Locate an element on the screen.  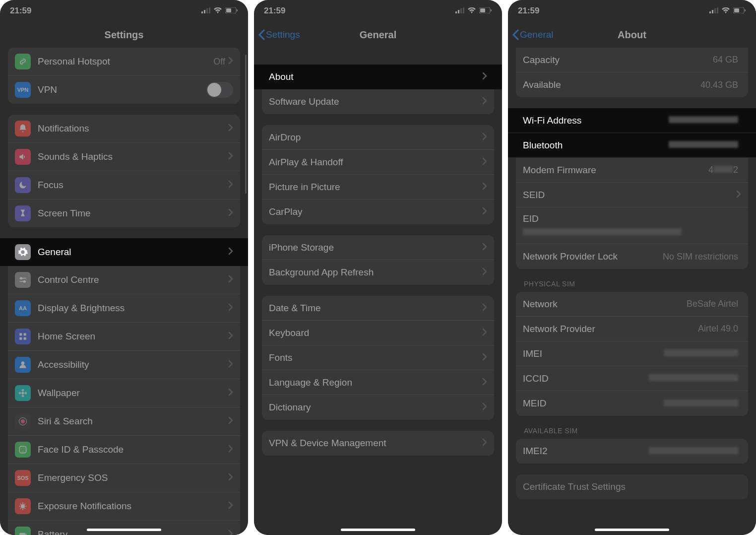
settings-row: Wallpaper is located at coordinates (124, 393).